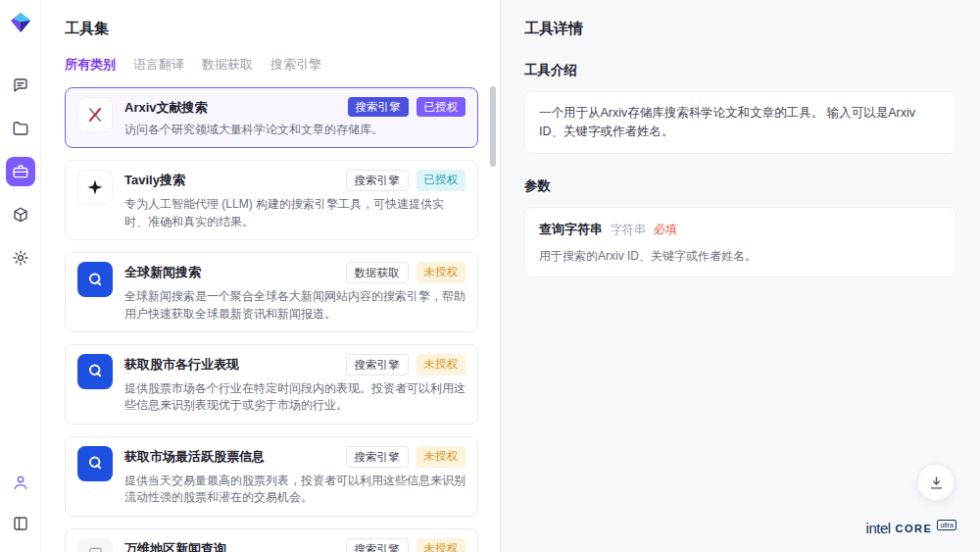 The image size is (980, 552). I want to click on tool-title: Tavily搜索, so click(155, 179).